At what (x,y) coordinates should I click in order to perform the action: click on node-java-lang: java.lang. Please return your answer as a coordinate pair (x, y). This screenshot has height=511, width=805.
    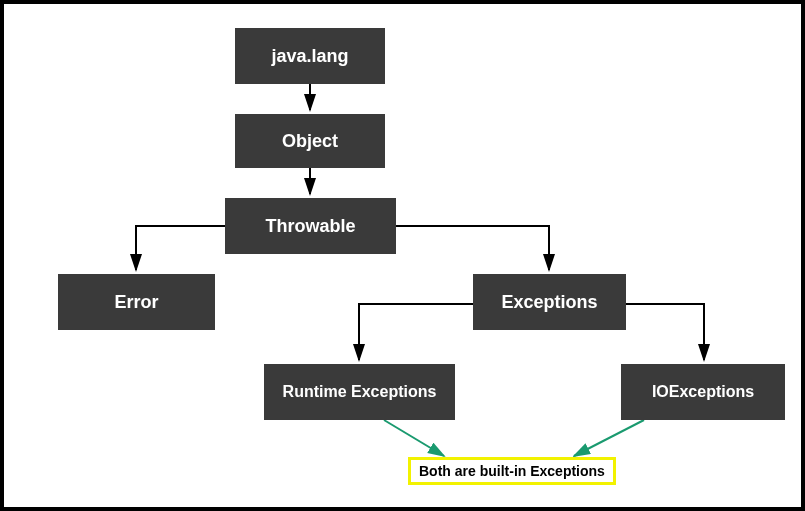
    Looking at the image, I should click on (310, 56).